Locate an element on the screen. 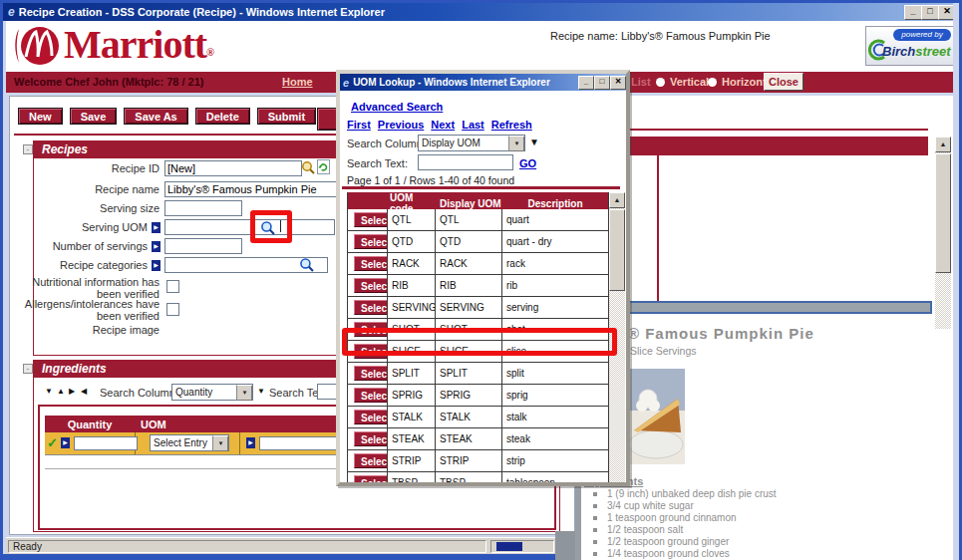 The width and height of the screenshot is (962, 560). pager-link: Next is located at coordinates (443, 125).